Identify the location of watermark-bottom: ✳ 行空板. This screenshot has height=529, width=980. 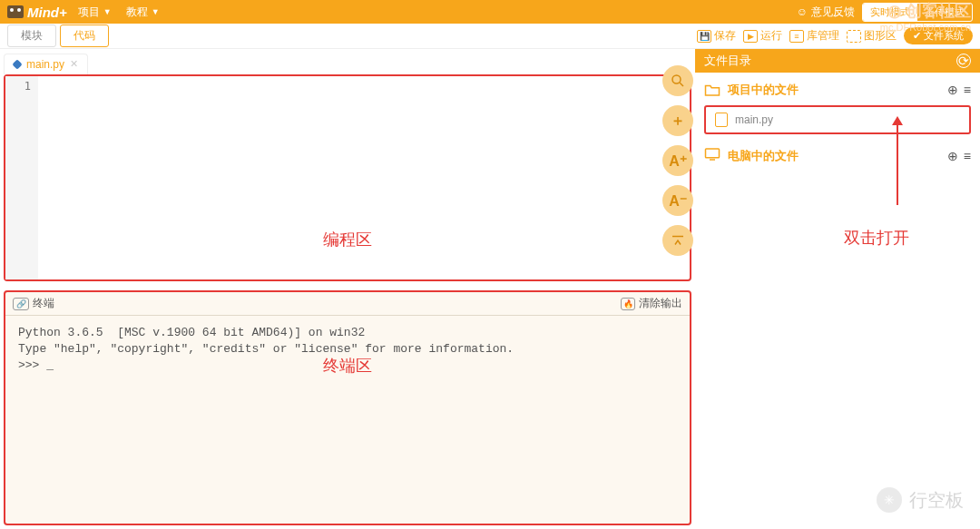
(920, 500).